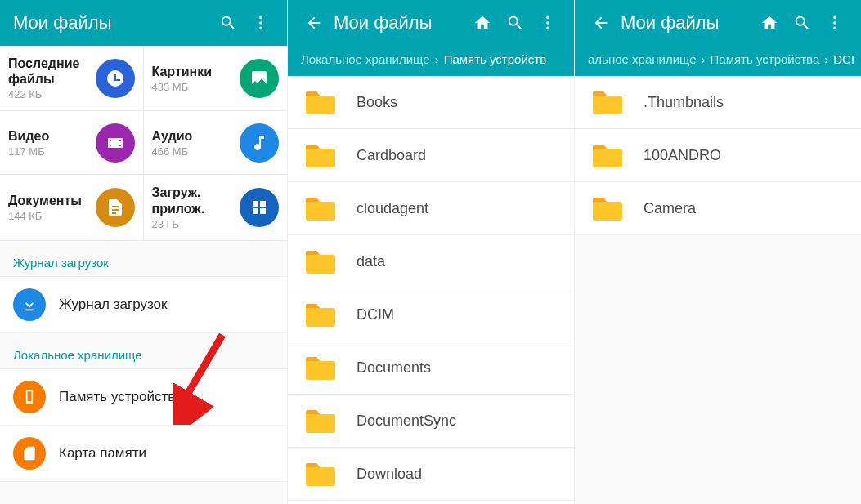  Describe the element at coordinates (259, 207) in the screenshot. I see `apps-icon` at that location.